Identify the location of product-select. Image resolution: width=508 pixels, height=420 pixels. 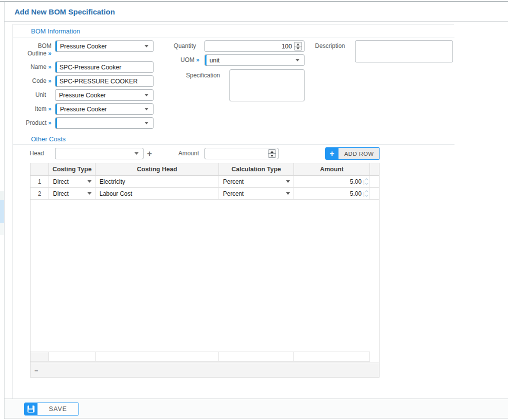
(104, 123).